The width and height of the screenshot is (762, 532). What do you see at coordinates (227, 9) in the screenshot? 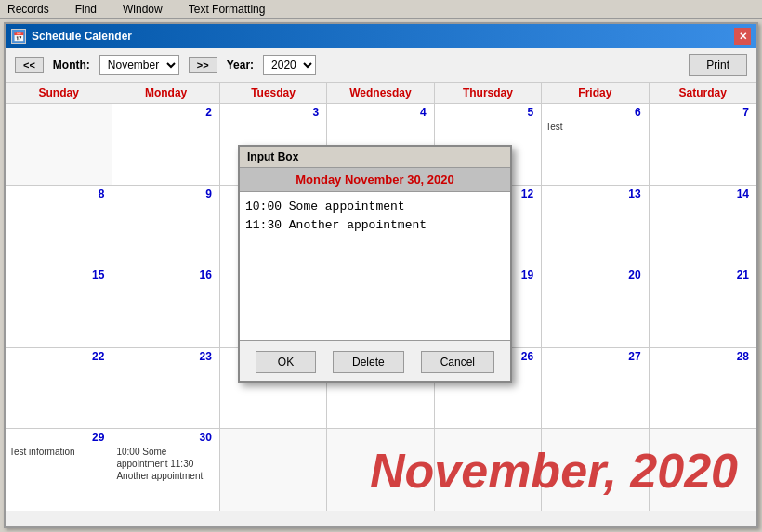
I see `menu-text-formatting: Text Formatting` at bounding box center [227, 9].